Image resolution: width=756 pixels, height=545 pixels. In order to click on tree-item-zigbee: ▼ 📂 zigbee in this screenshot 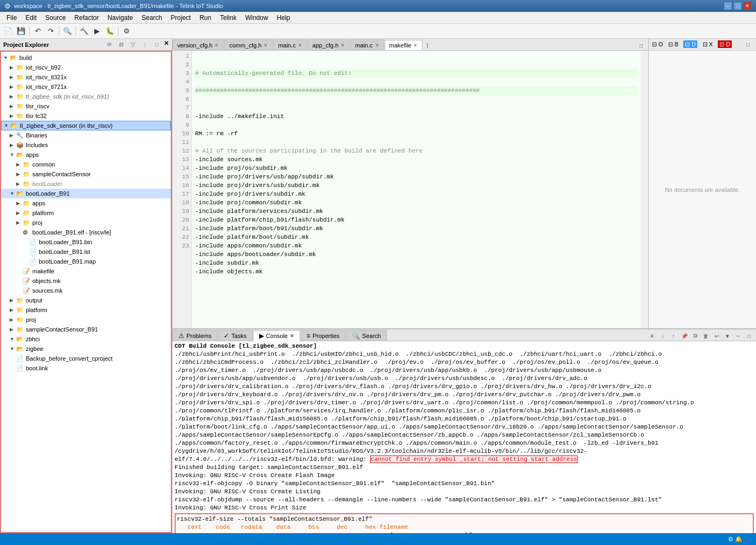, I will do `click(86, 349)`.